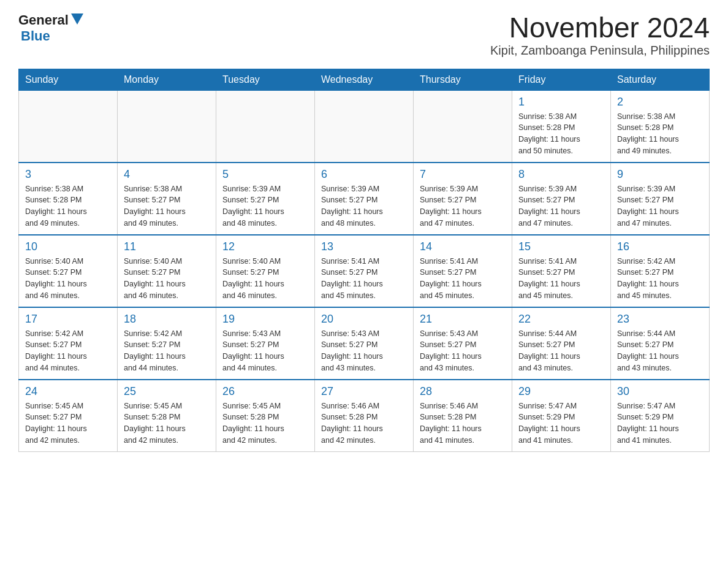  What do you see at coordinates (660, 391) in the screenshot?
I see `day-number: 30` at bounding box center [660, 391].